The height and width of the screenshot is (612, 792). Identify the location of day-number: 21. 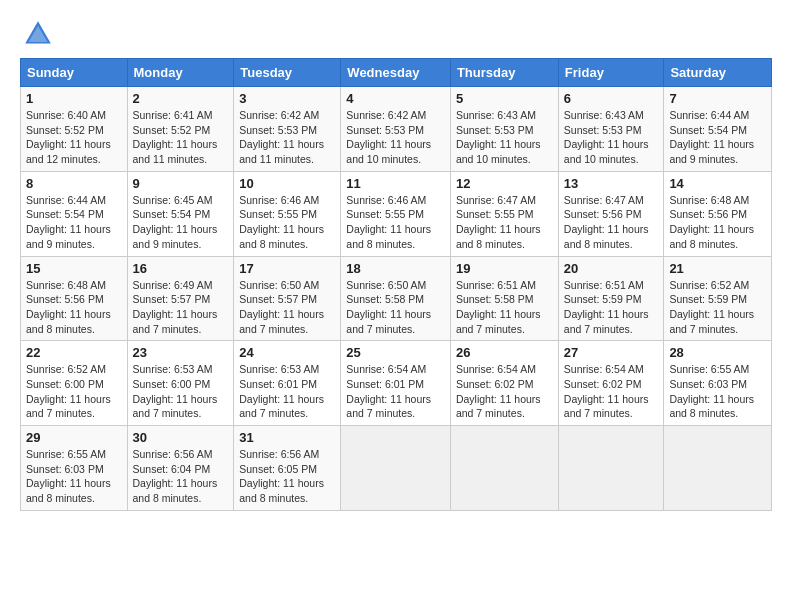
(718, 268).